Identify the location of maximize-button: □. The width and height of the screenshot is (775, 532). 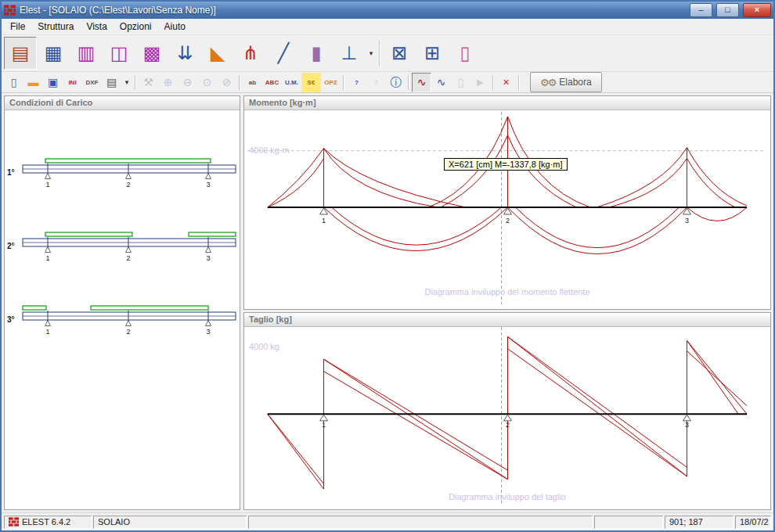
(728, 10).